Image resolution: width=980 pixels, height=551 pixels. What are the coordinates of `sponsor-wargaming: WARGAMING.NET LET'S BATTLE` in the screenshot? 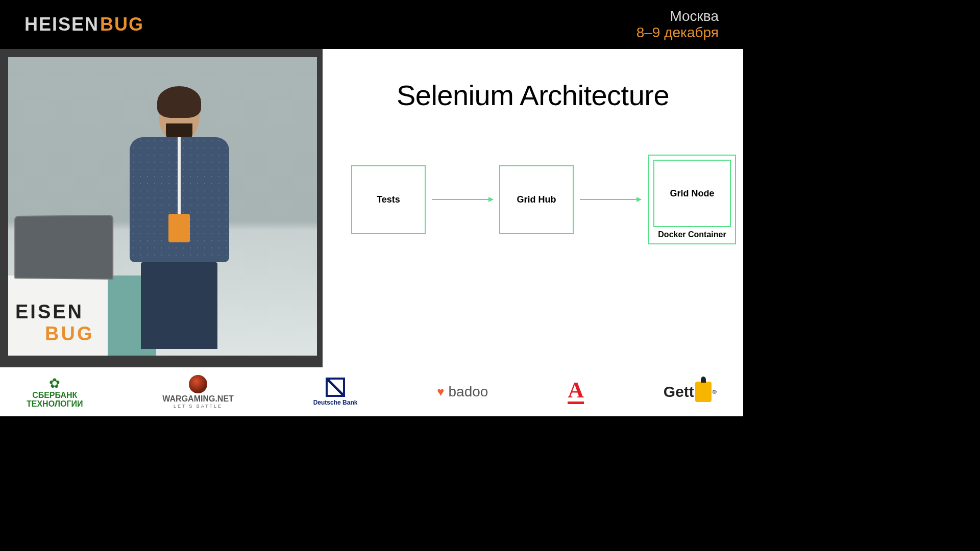 It's located at (198, 392).